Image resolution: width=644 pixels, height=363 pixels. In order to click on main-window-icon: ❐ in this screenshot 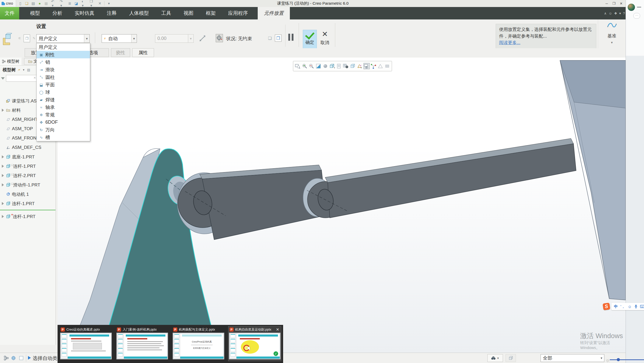, I will do `click(278, 38)`.